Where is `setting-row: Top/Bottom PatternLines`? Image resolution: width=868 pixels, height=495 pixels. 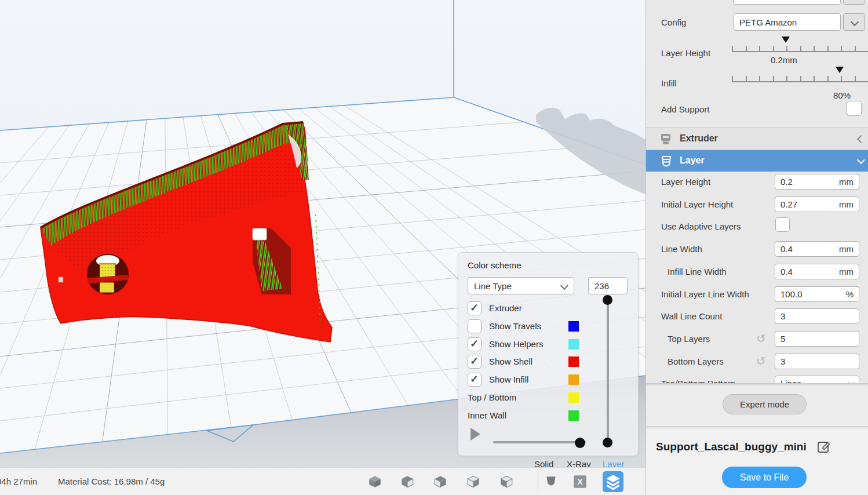
setting-row: Top/Bottom PatternLines is located at coordinates (757, 378).